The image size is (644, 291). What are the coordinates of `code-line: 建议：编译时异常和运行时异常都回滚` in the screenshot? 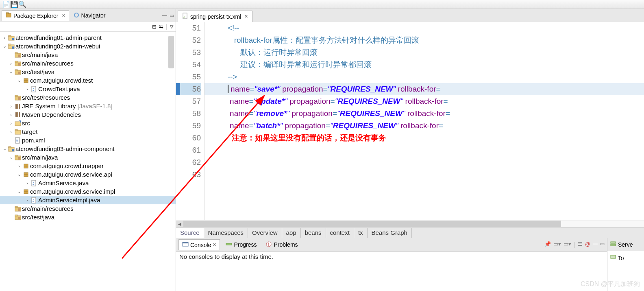 It's located at (424, 65).